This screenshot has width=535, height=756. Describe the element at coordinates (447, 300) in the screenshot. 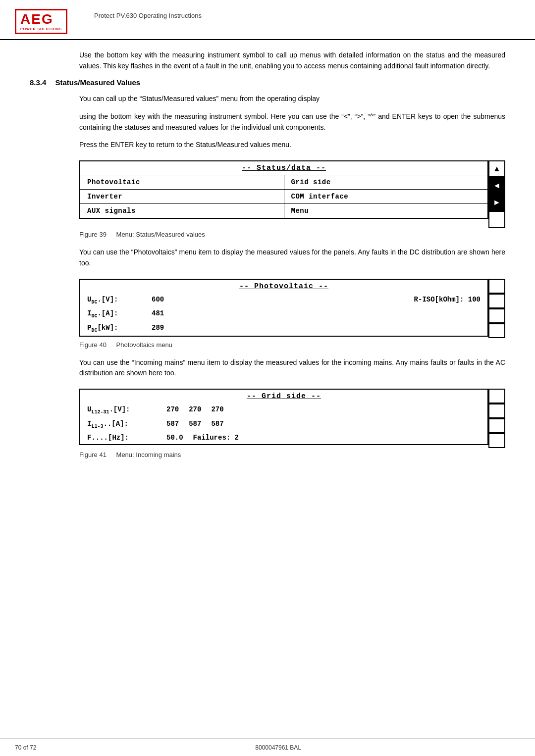

I see `pv-riso-label: R-ISO[kOhm]: 100` at that location.